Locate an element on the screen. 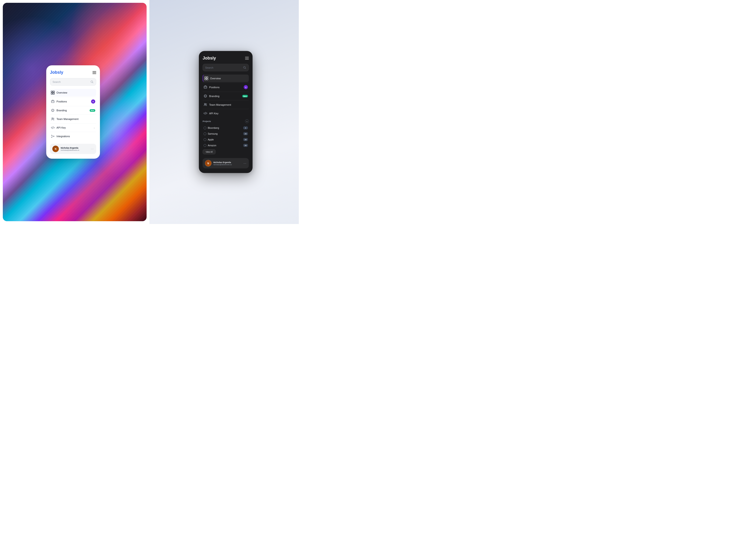 This screenshot has height=560, width=747. nav-team-light: Team Management is located at coordinates (73, 119).